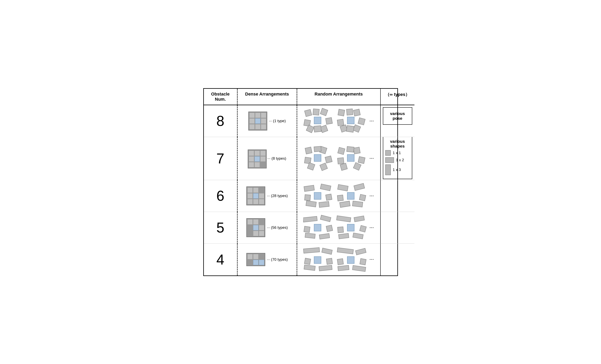 Image resolution: width=601 pixels, height=364 pixels. I want to click on row-7-random: ···, so click(339, 158).